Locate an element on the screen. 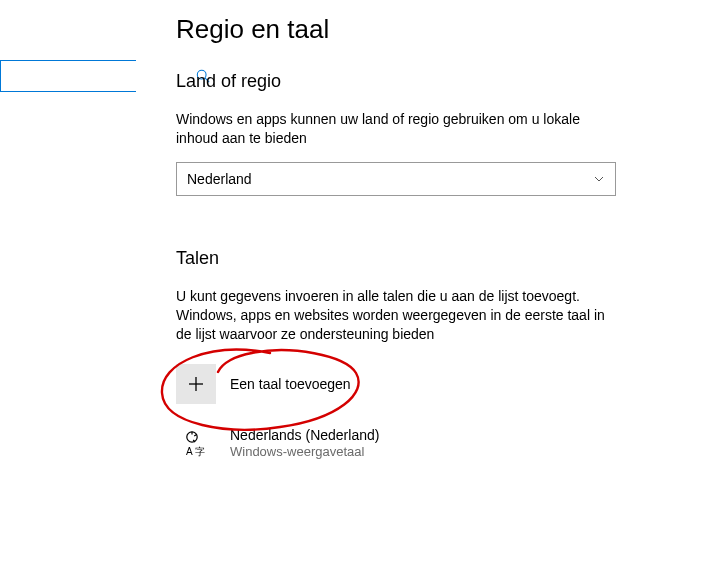  languages-desc: U kunt gegevens invoeren in alle talen d… is located at coordinates (398, 316).